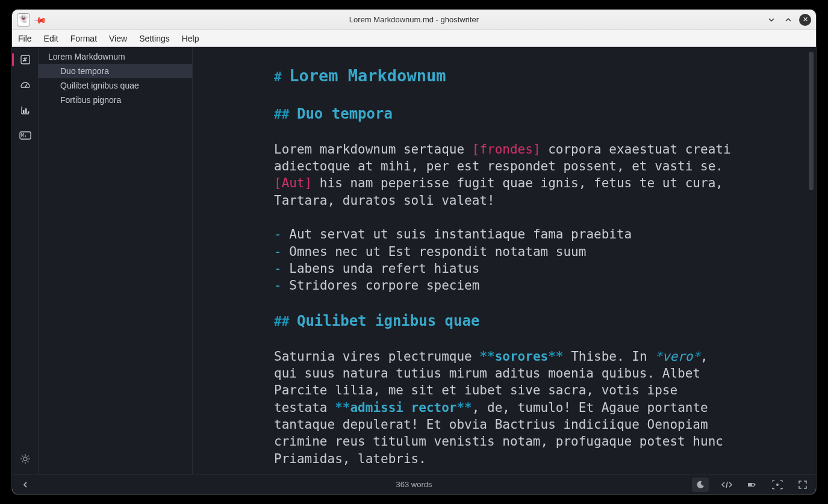 The width and height of the screenshot is (828, 504). Describe the element at coordinates (293, 183) in the screenshot. I see `markdown-link: [Aut]` at that location.